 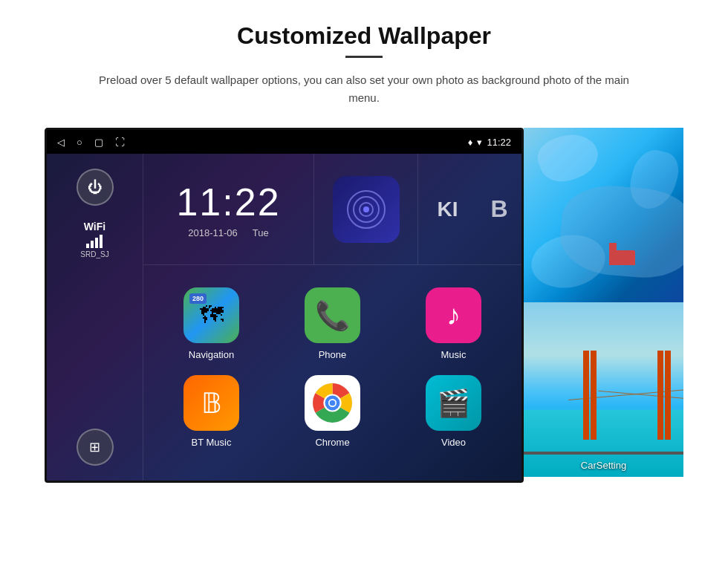 What do you see at coordinates (333, 324) in the screenshot?
I see `app-phone: 📞 Phone` at bounding box center [333, 324].